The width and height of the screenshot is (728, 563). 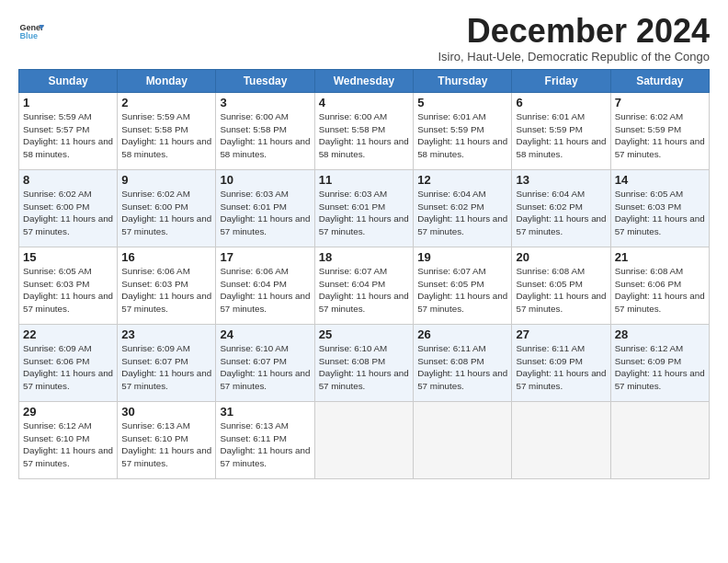 What do you see at coordinates (265, 412) in the screenshot?
I see `day-number: 31` at bounding box center [265, 412].